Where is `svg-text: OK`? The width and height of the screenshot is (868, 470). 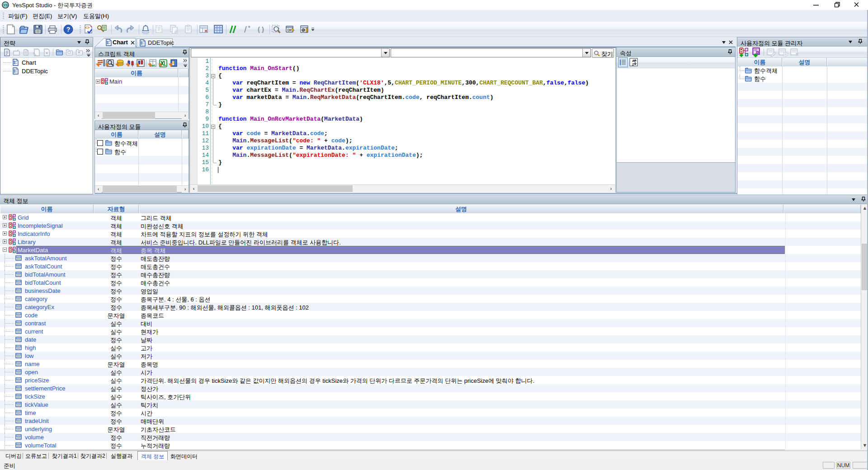 svg-text: OK is located at coordinates (289, 30).